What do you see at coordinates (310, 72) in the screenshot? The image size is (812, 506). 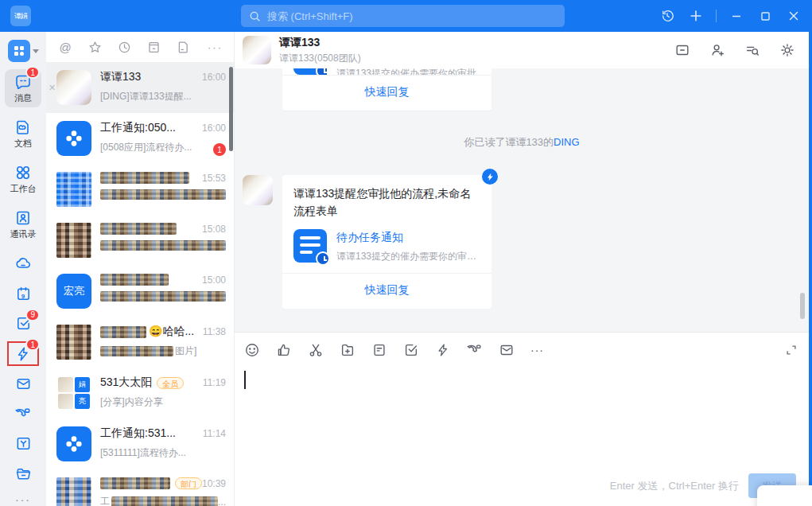 I see `todo-icon-clipped` at bounding box center [310, 72].